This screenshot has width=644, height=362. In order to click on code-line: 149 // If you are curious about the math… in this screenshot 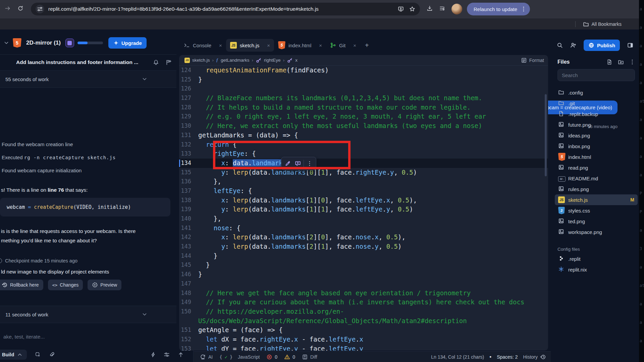, I will do `click(364, 302)`.